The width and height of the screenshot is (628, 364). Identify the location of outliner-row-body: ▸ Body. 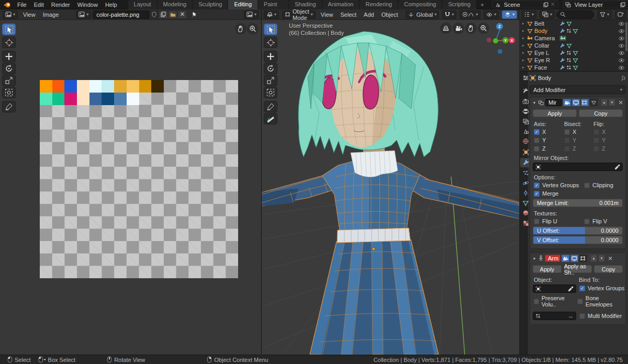
(574, 31).